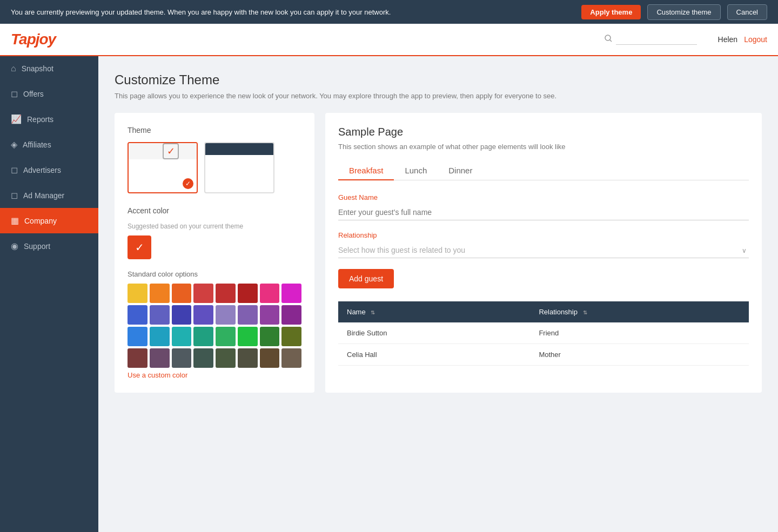  What do you see at coordinates (214, 167) in the screenshot?
I see `theme-thumbnails: ✓ ✓` at bounding box center [214, 167].